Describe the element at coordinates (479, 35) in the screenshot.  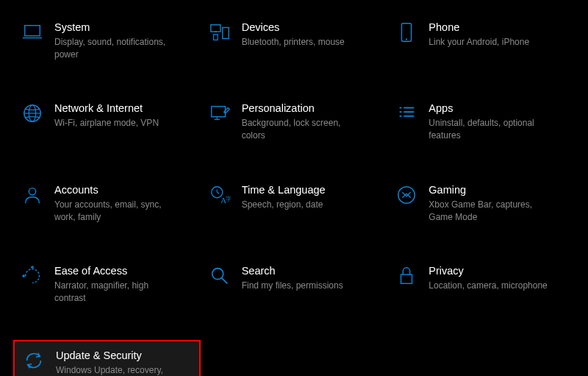
I see `tile-text: PhoneLink your Android, iPhone` at that location.